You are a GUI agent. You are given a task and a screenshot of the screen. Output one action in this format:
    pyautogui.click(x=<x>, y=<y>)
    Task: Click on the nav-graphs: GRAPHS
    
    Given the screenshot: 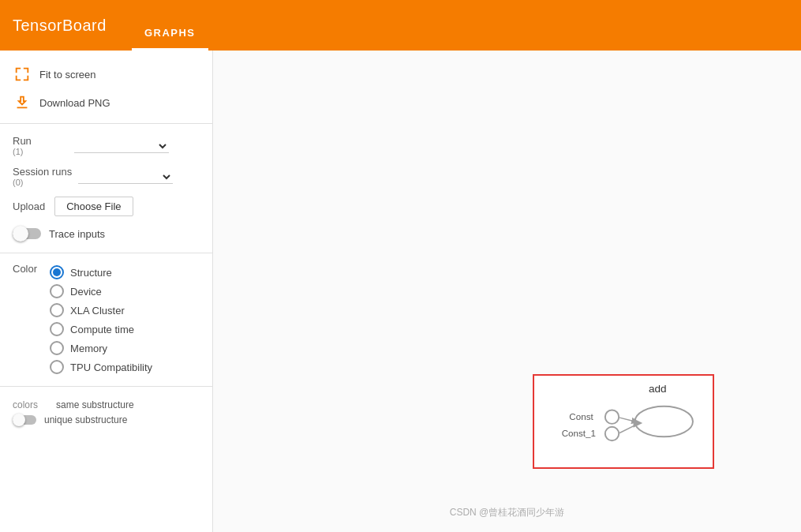 What is the action you would take?
    pyautogui.click(x=170, y=39)
    